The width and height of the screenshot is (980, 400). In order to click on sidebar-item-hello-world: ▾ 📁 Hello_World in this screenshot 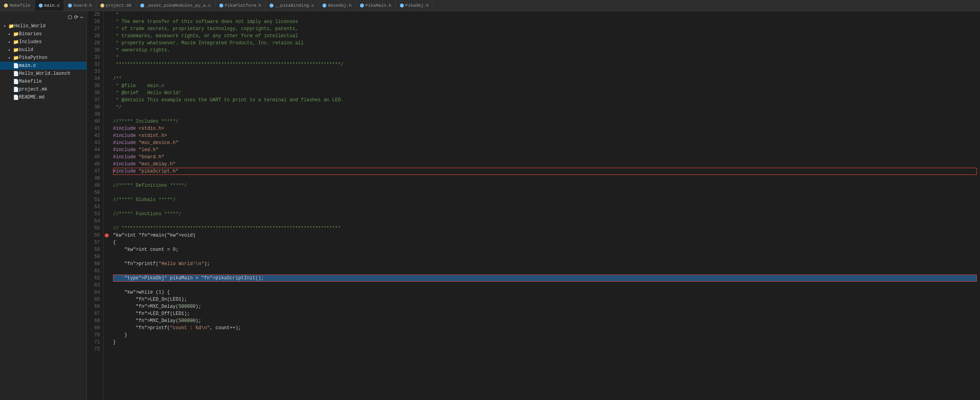, I will do `click(43, 26)`.